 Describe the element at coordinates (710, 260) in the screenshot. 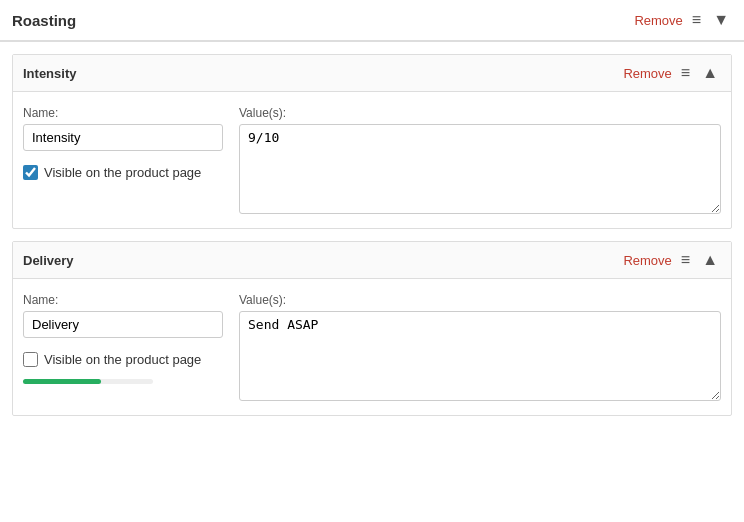

I see `chevron-icon-delivery: ▲` at that location.